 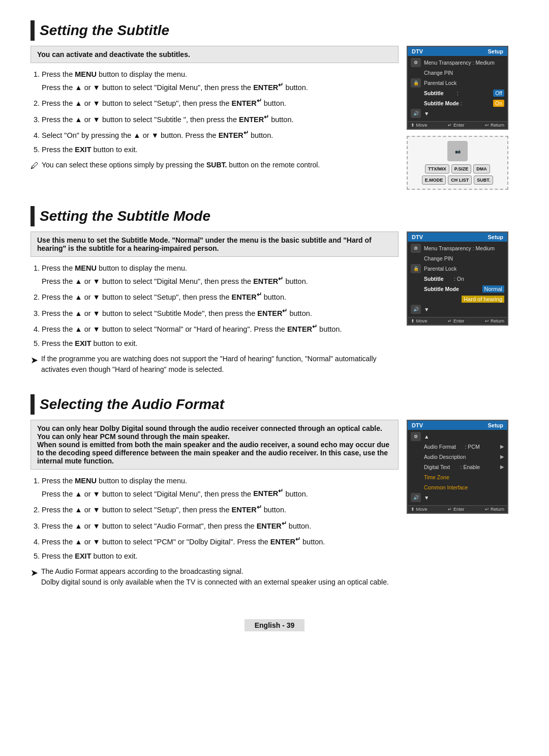 I want to click on section3-heading: Selecting the Audio Format, so click(x=274, y=404).